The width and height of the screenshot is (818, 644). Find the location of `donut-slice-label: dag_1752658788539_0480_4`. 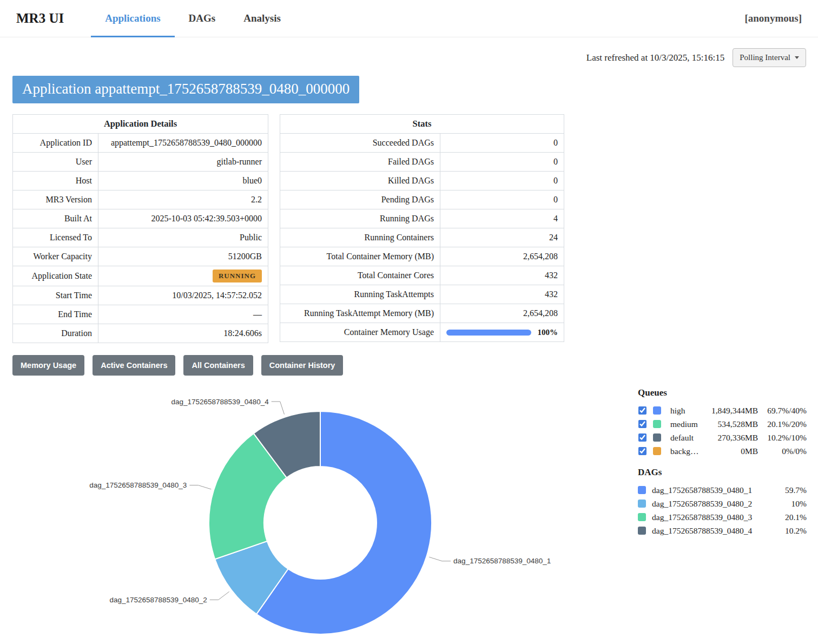

donut-slice-label: dag_1752658788539_0480_4 is located at coordinates (220, 402).